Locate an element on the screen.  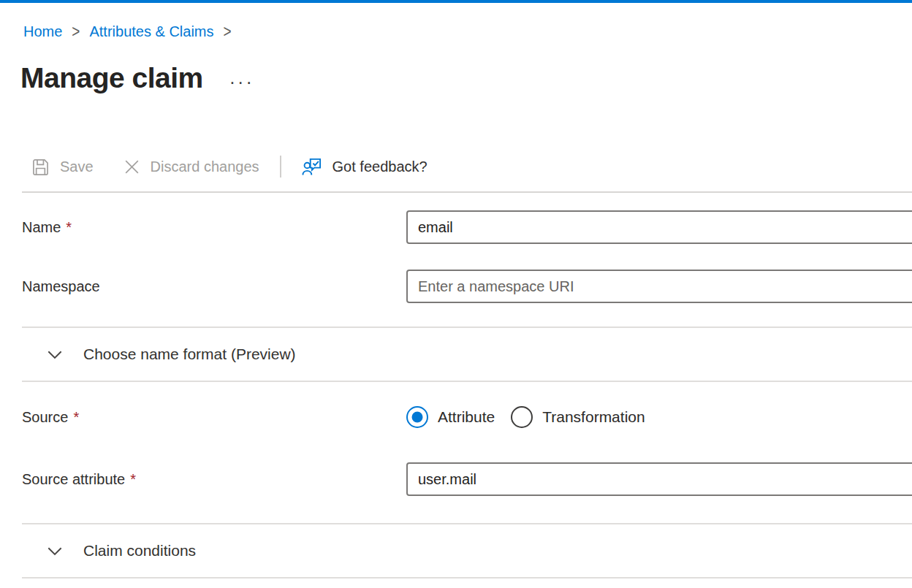
radio-selected-icon is located at coordinates (417, 417).